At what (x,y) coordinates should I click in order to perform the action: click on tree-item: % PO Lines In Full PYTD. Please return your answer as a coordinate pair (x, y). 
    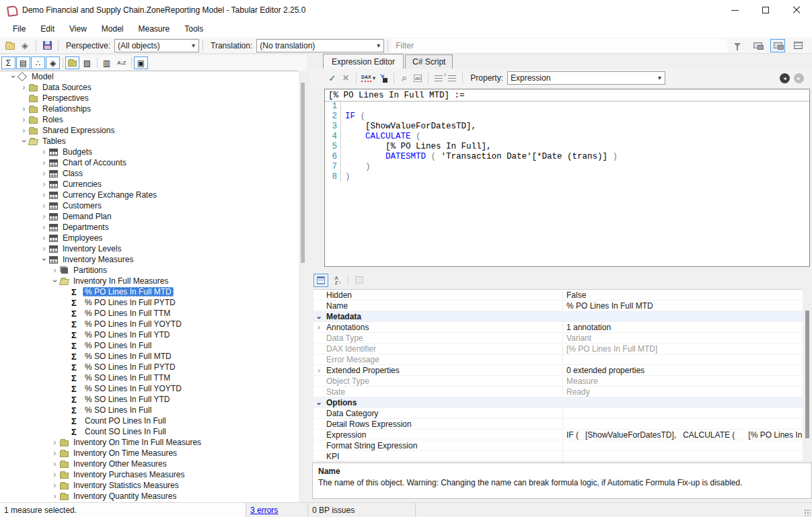
    Looking at the image, I should click on (149, 303).